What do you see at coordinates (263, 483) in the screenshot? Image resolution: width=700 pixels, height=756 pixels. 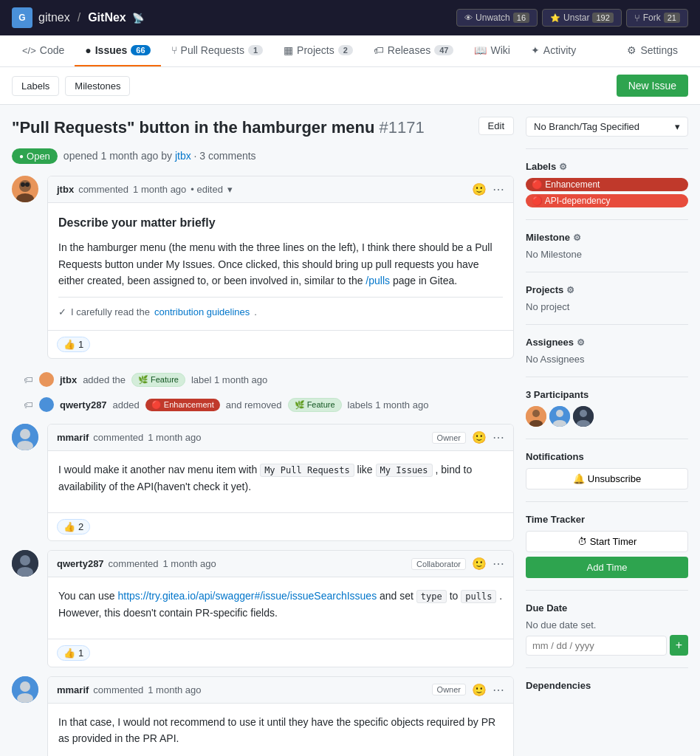 I see `comment-block-2: mmarif commented 1 month ago Owner 🙂 ⋯ I…` at bounding box center [263, 483].